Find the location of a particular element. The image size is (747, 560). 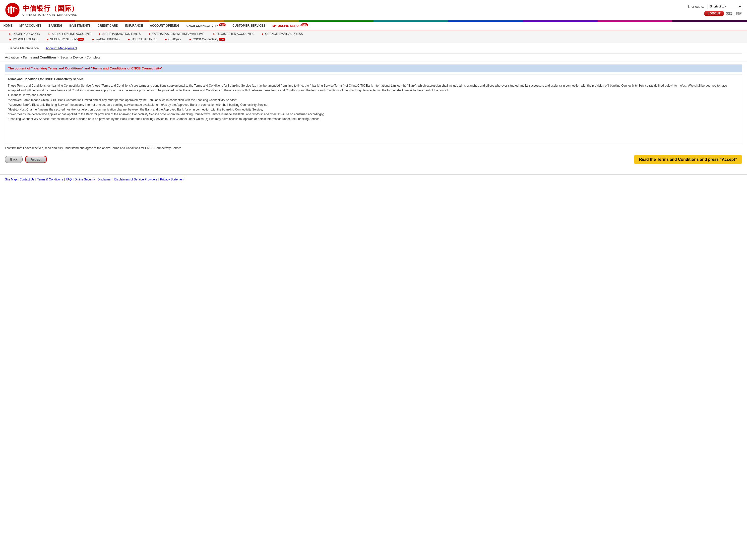

footer-links: Site Map | Contact Us | Terms & Conditio… is located at coordinates (374, 180).